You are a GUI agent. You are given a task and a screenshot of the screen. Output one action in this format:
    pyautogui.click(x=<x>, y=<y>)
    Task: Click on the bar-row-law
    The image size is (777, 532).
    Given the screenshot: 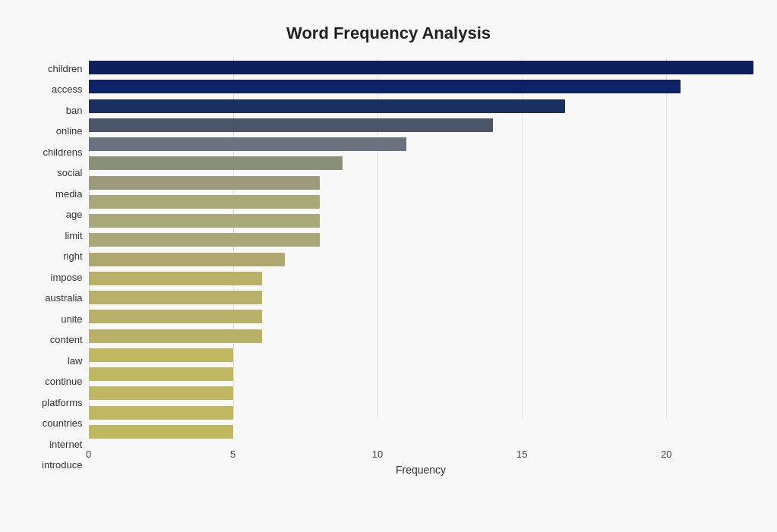 What is the action you would take?
    pyautogui.click(x=421, y=336)
    